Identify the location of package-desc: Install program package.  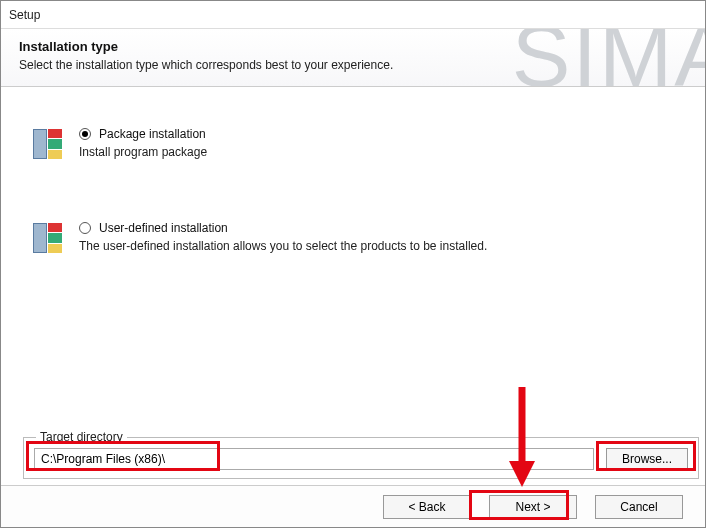
(377, 152).